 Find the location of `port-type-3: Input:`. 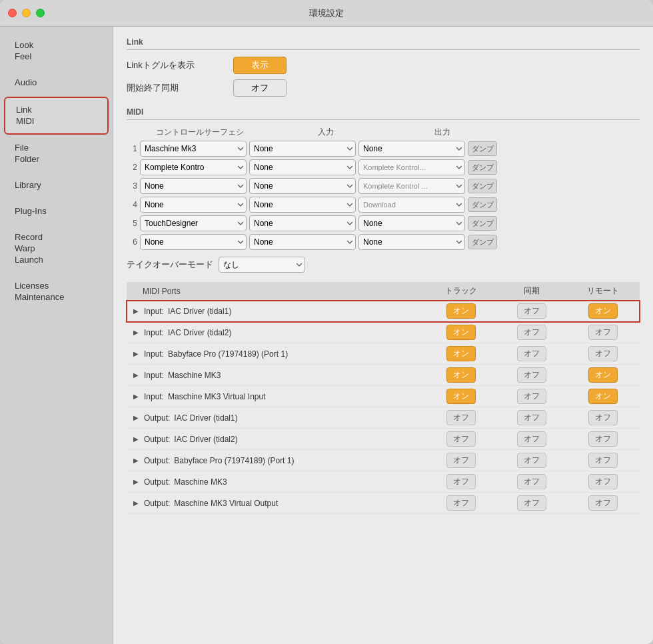

port-type-3: Input: is located at coordinates (154, 375).